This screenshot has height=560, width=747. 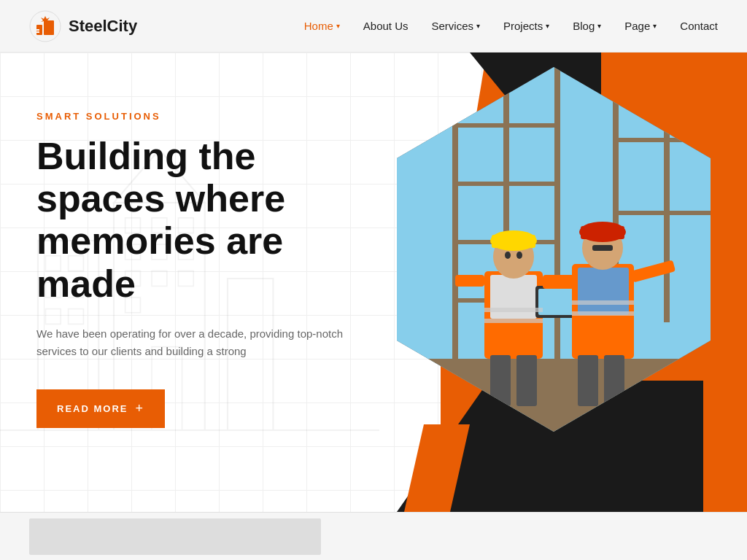 What do you see at coordinates (45, 26) in the screenshot?
I see `logo-icon` at bounding box center [45, 26].